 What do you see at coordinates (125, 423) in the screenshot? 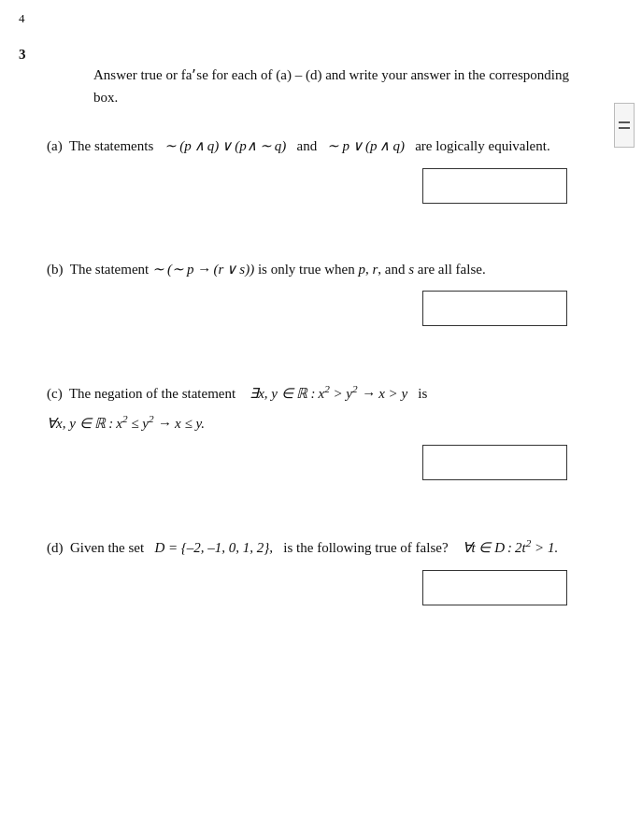
I see `part-c-expr2: ∀x, y ∈ ℝ : x2 ≤ y2 → x ≤ y.` at bounding box center [125, 423].